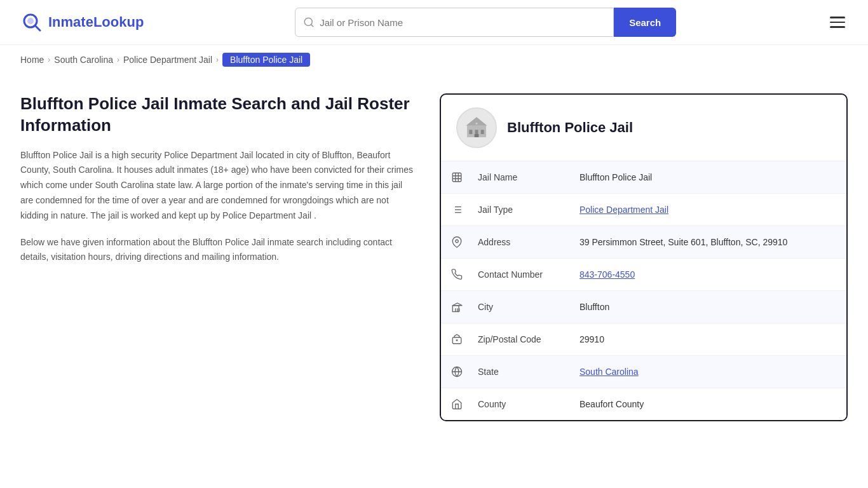  I want to click on state-icon, so click(457, 372).